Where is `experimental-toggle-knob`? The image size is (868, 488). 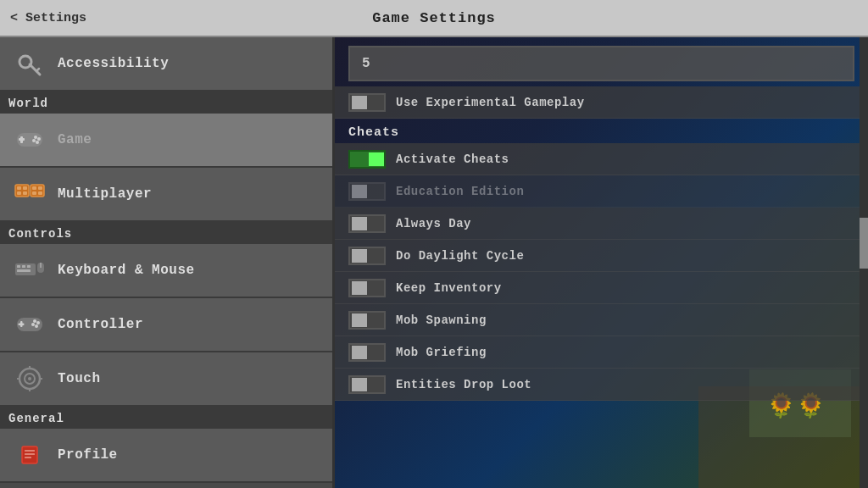
experimental-toggle-knob is located at coordinates (359, 103).